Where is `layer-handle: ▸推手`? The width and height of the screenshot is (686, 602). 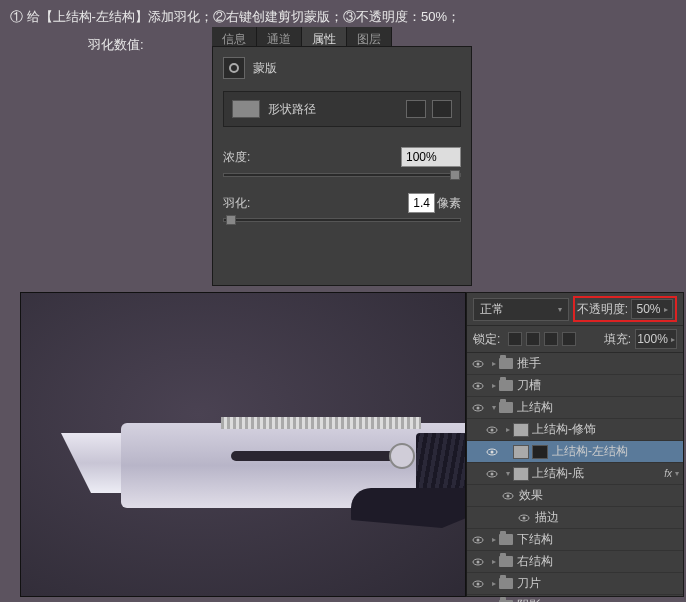
layer-handle: ▸推手 is located at coordinates (575, 364).